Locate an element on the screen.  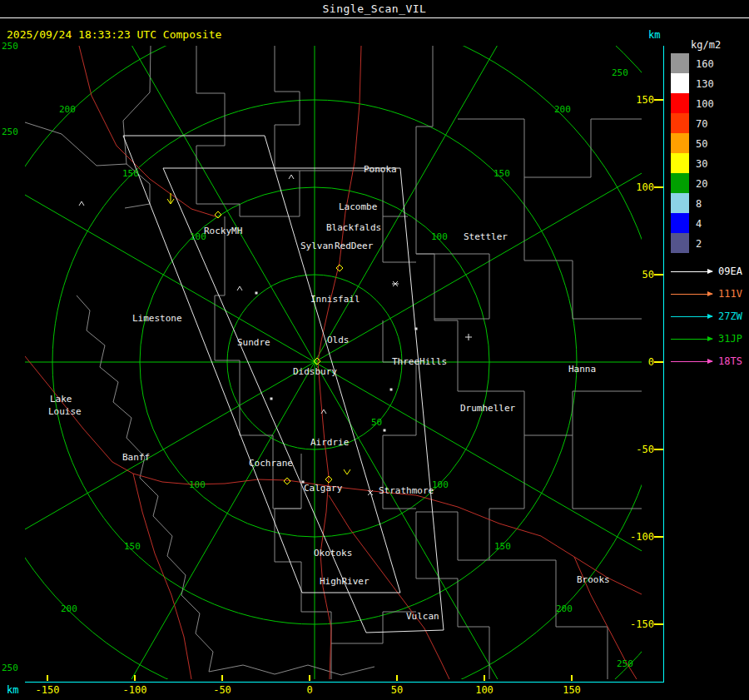
track-id-label: 27ZW is located at coordinates (731, 316).